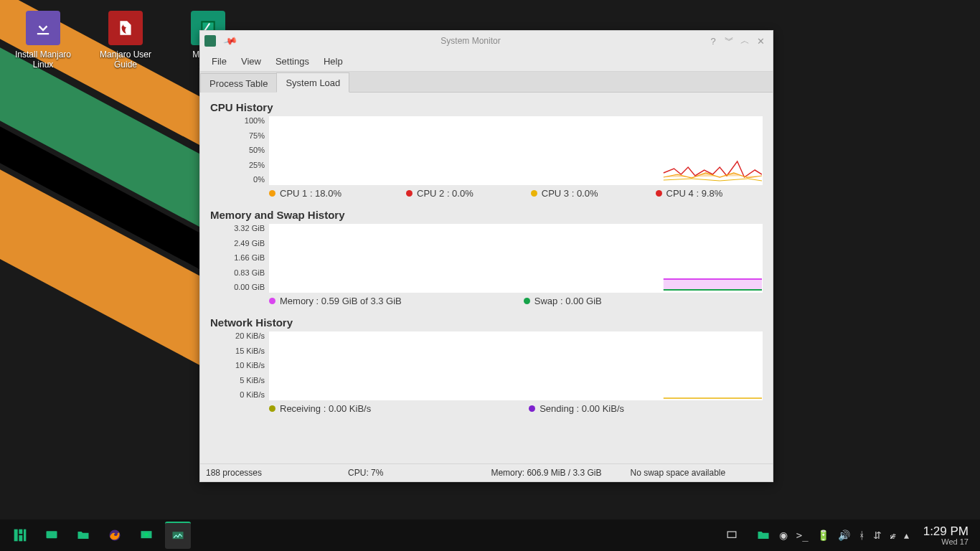 The width and height of the screenshot is (980, 551). I want to click on clock-time: 1:29 PM, so click(946, 531).